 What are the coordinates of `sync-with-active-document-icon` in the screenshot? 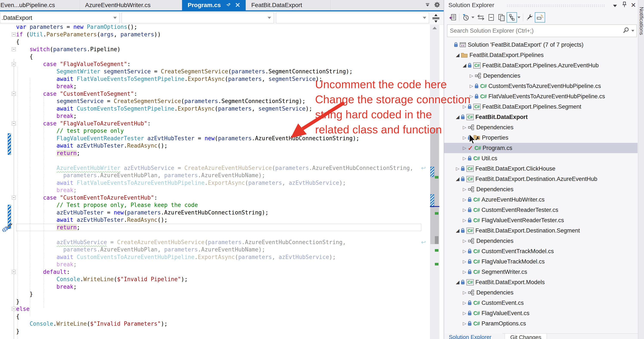 It's located at (512, 18).